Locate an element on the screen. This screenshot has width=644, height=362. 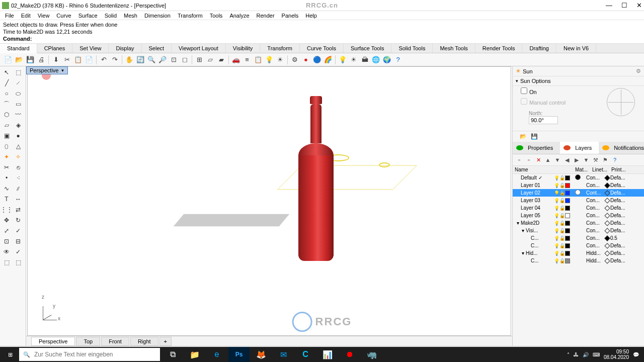
layer-row: ▾Visi...💡🔓Con...Defa... is located at coordinates (579, 230).